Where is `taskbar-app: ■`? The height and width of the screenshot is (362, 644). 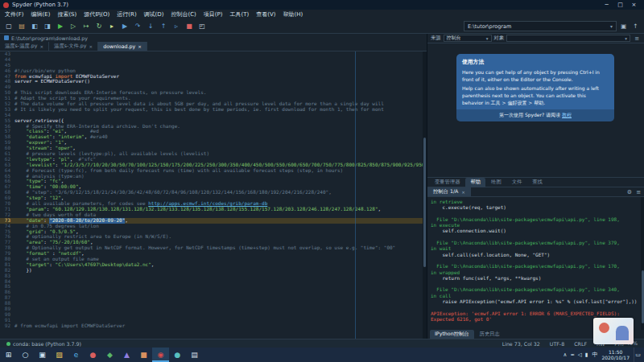 taskbar-app: ■ is located at coordinates (143, 355).